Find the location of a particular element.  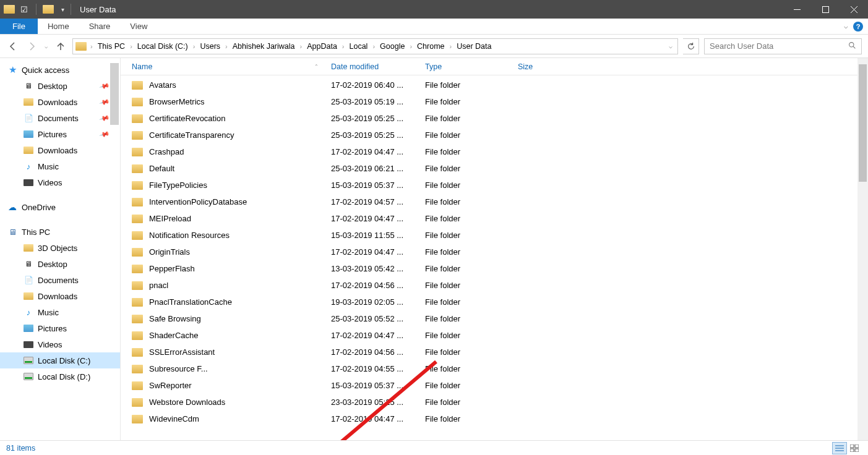

scrollbar-thumb is located at coordinates (862, 123).